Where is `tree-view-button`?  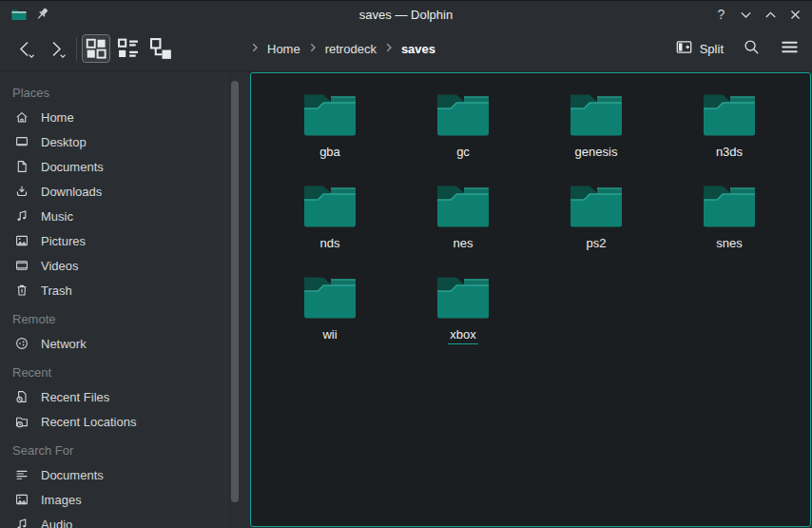
tree-view-button is located at coordinates (161, 49).